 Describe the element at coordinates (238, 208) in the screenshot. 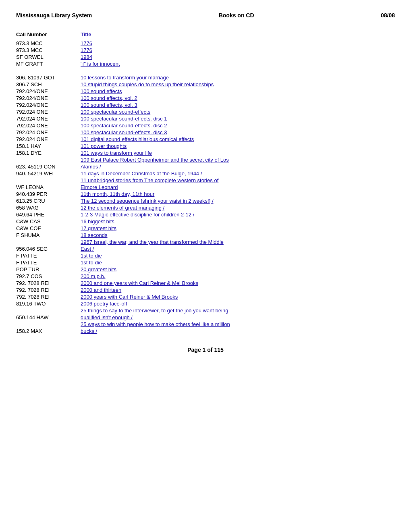

I see `title-cell: 12 the elements of great managing /` at that location.